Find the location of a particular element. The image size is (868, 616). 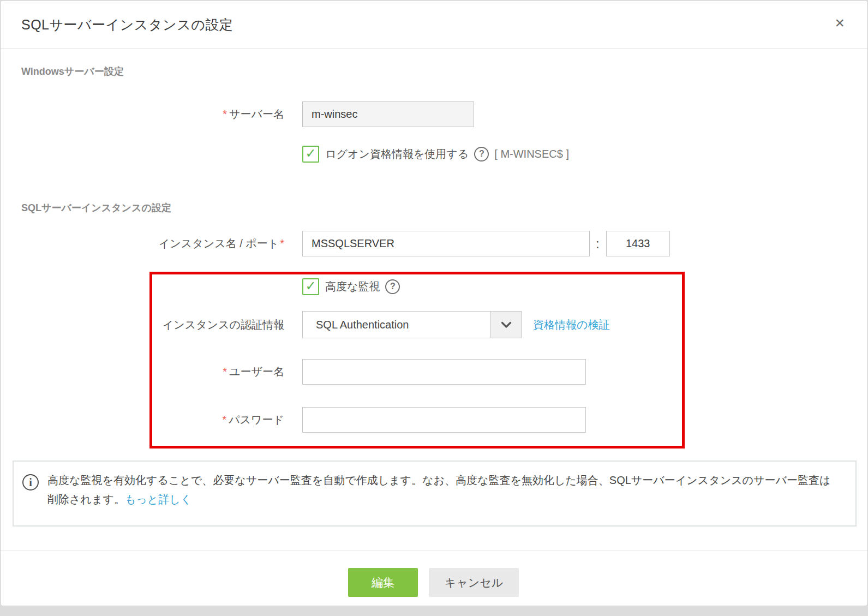

windows-section-heading: Windowsサーバー設定 is located at coordinates (73, 71).